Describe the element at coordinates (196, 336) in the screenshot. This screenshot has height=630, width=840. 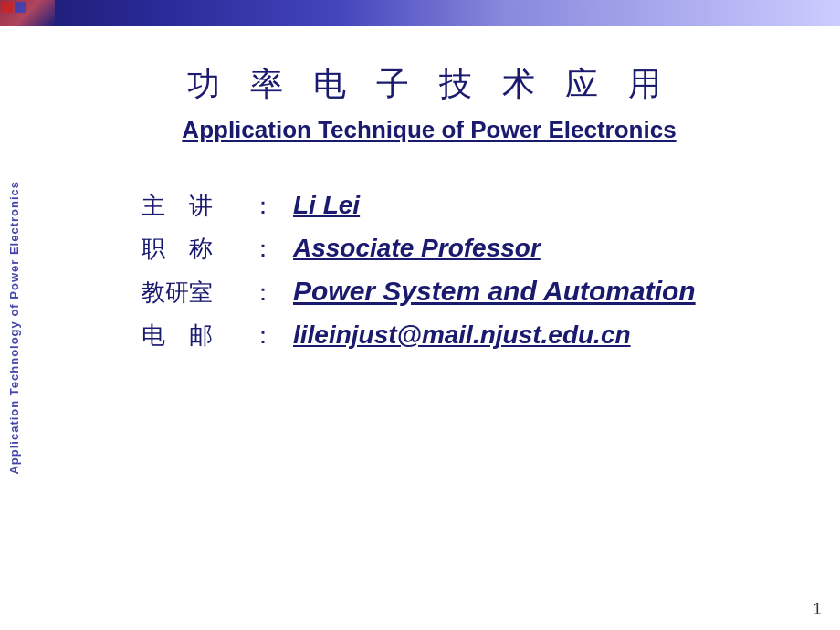
I see `email-label: 电 邮` at that location.